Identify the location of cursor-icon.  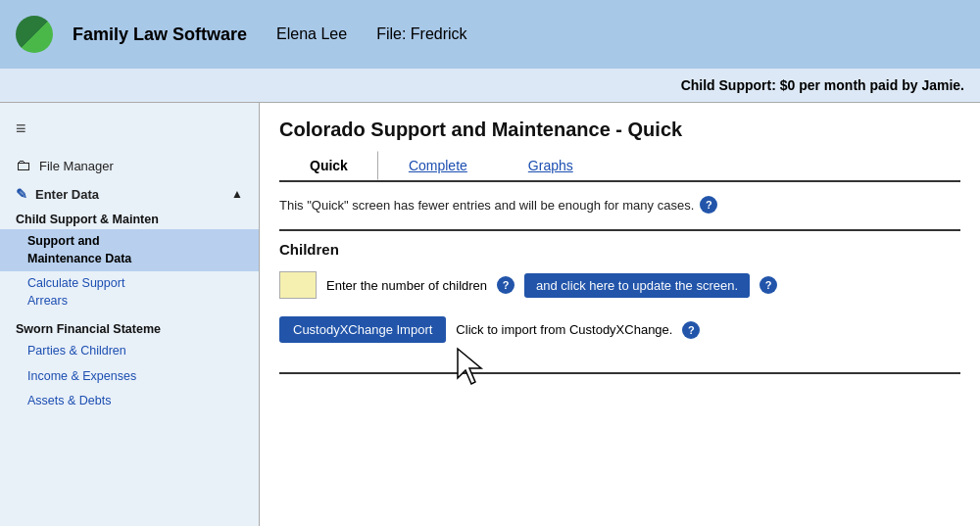
(470, 366).